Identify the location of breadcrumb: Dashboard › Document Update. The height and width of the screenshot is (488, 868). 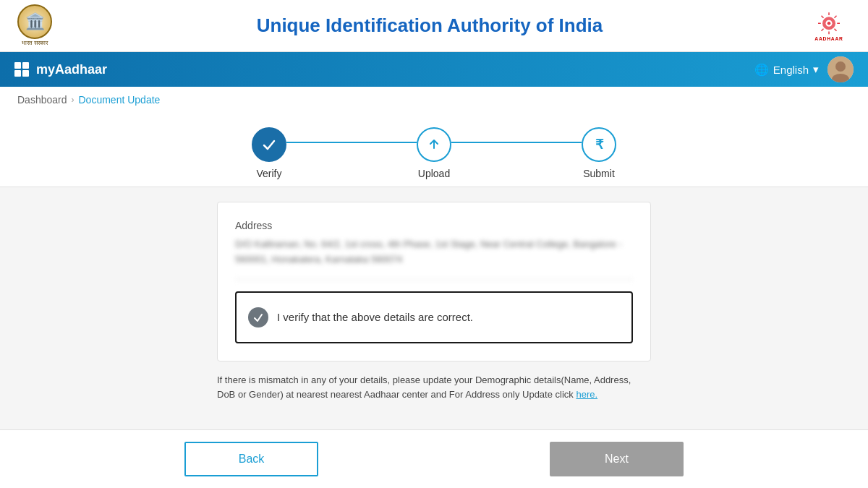
(434, 100).